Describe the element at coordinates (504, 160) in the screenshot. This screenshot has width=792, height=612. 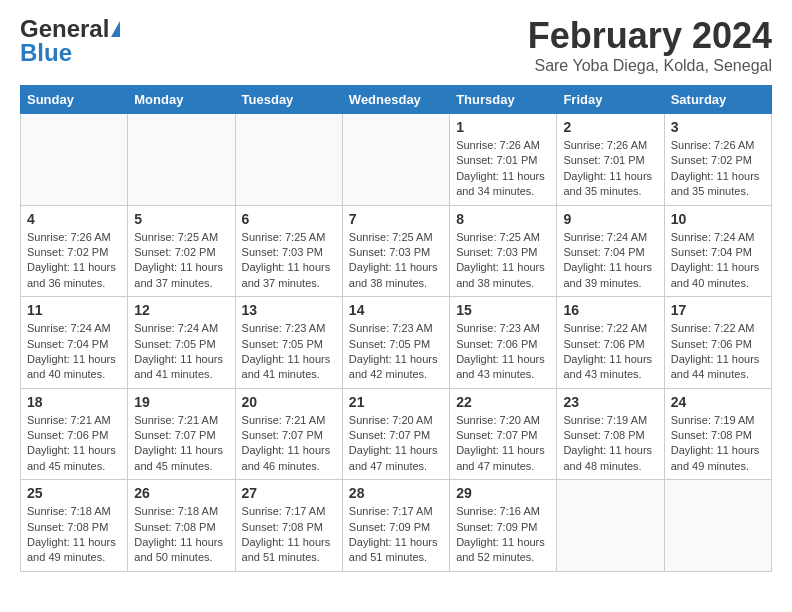
I see `day-cell: 1Sunrise: 7:26 AM Sunset: 7:01 PM Daylig…` at that location.